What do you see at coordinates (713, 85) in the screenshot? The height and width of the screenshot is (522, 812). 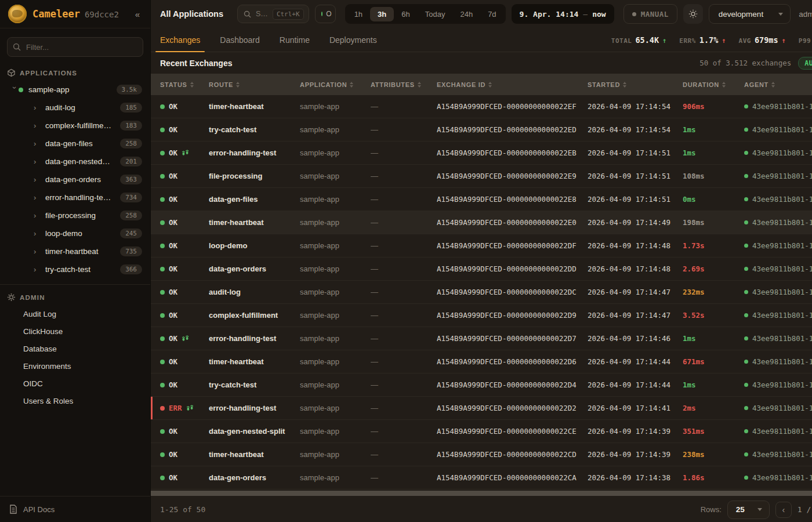 I see `column-header-duration: DURATION` at bounding box center [713, 85].